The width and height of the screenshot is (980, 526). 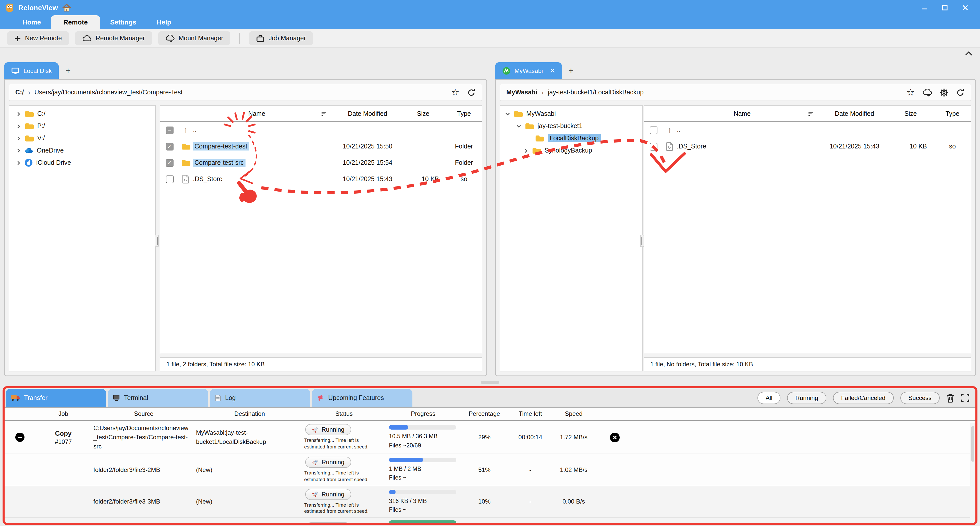 What do you see at coordinates (950, 398) in the screenshot?
I see `trash-icon` at bounding box center [950, 398].